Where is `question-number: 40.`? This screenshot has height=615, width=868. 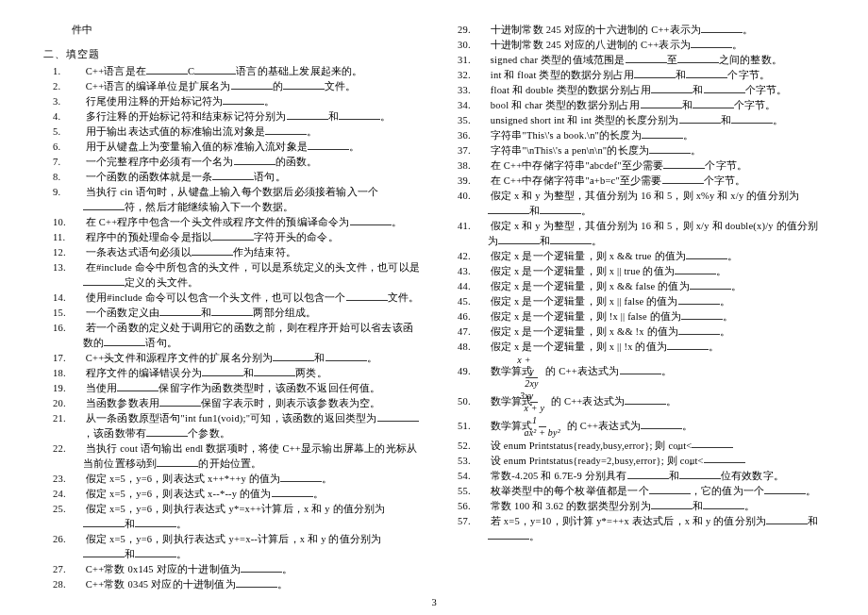 question-number: 40. is located at coordinates (480, 196).